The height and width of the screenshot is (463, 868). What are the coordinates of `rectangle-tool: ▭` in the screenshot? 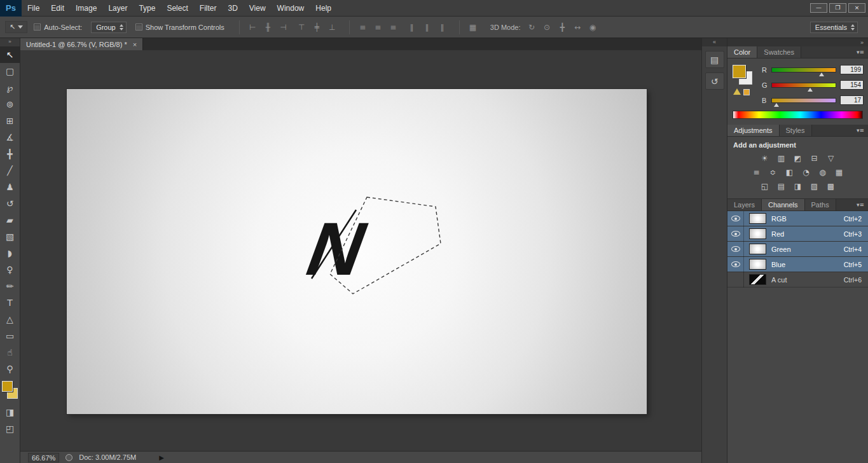 It's located at (10, 336).